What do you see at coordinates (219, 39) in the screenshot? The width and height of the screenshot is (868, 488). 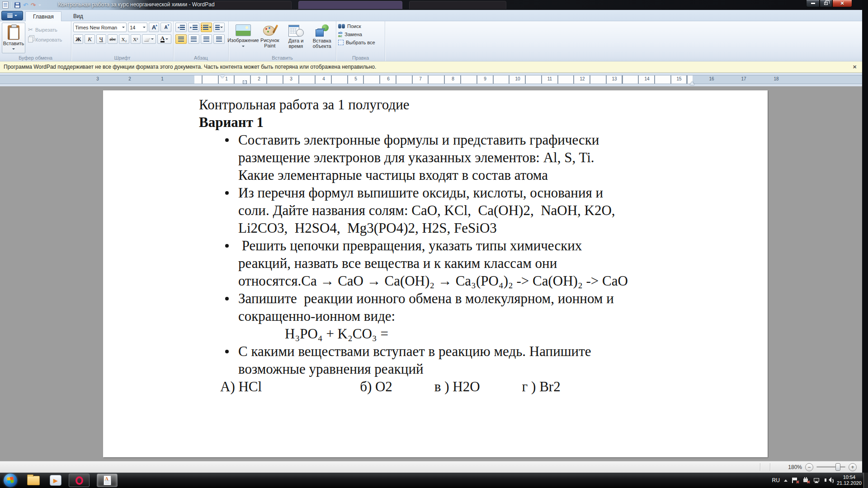 I see `justify-button` at bounding box center [219, 39].